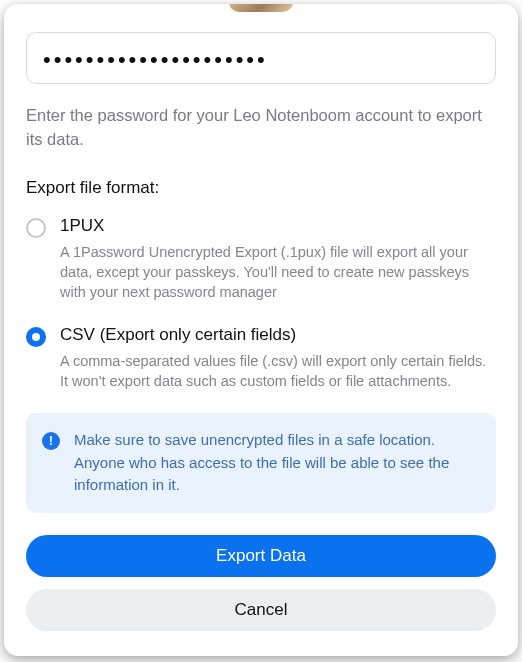 The height and width of the screenshot is (662, 522). What do you see at coordinates (278, 335) in the screenshot?
I see `radio-title: CSV (Export only certain fields)` at bounding box center [278, 335].